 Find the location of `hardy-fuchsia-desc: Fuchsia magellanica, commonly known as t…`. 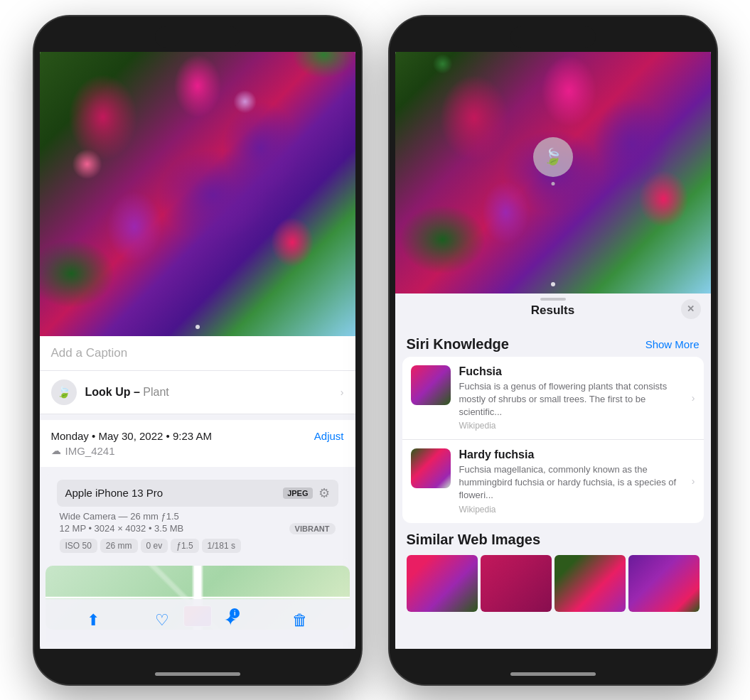

hardy-fuchsia-desc: Fuchsia magellanica, commonly known as t… is located at coordinates (572, 483).